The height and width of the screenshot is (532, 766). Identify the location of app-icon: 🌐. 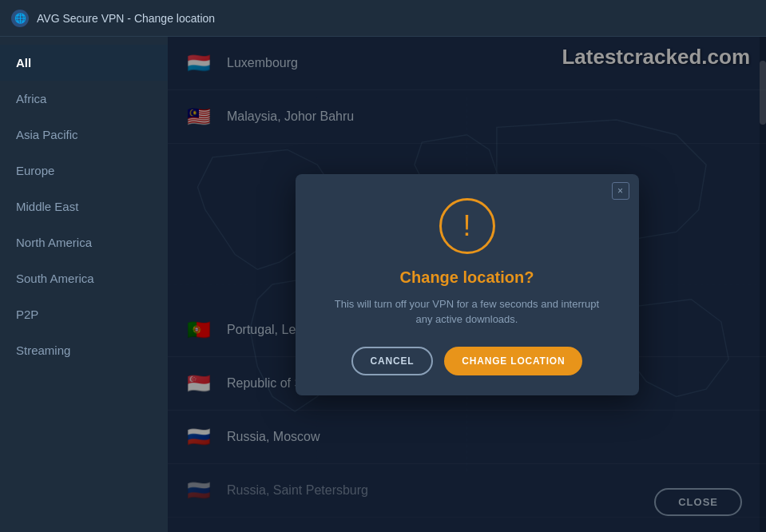
(20, 18).